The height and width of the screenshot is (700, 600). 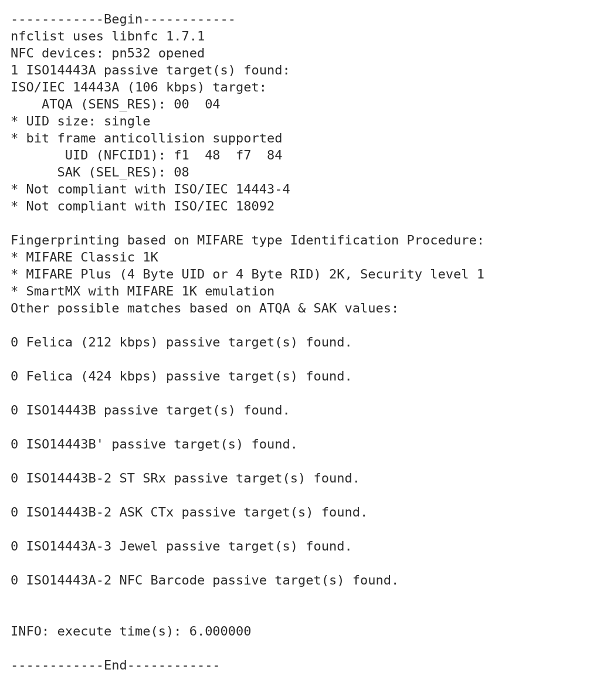 What do you see at coordinates (205, 580) in the screenshot?
I see `result-iso14443a2-barcode: 0 ISO14443A-2 NFC Barcode passive target…` at bounding box center [205, 580].